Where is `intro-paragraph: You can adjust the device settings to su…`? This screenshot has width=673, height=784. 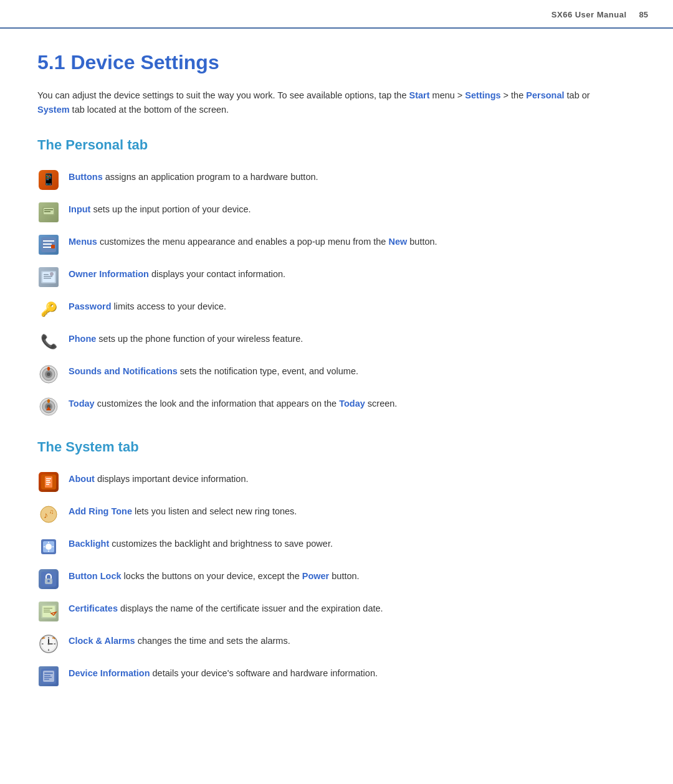 intro-paragraph: You can adjust the device settings to su… is located at coordinates (318, 103).